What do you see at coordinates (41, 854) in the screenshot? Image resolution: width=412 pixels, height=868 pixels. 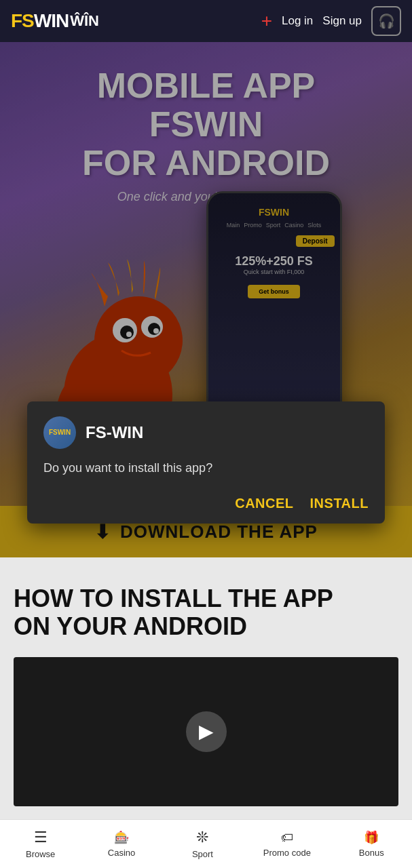 I see `browse-label: Browse` at bounding box center [41, 854].